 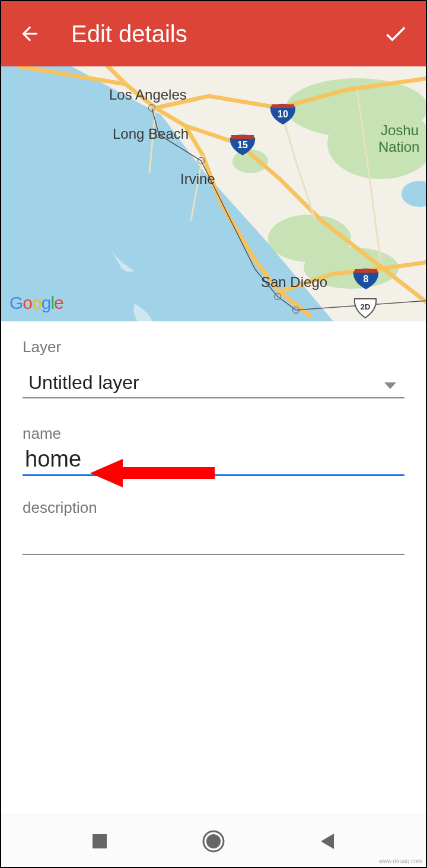 What do you see at coordinates (151, 134) in the screenshot?
I see `map-label-long-beach: Long Beach` at bounding box center [151, 134].